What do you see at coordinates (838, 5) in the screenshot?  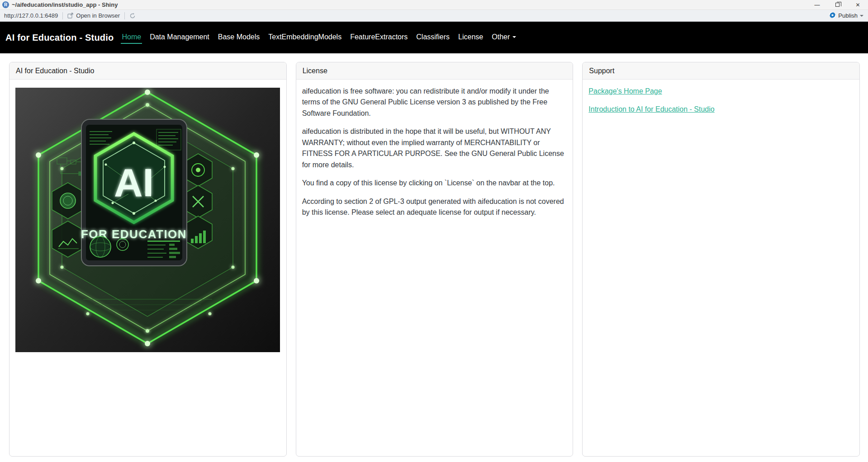 I see `restore-icon` at bounding box center [838, 5].